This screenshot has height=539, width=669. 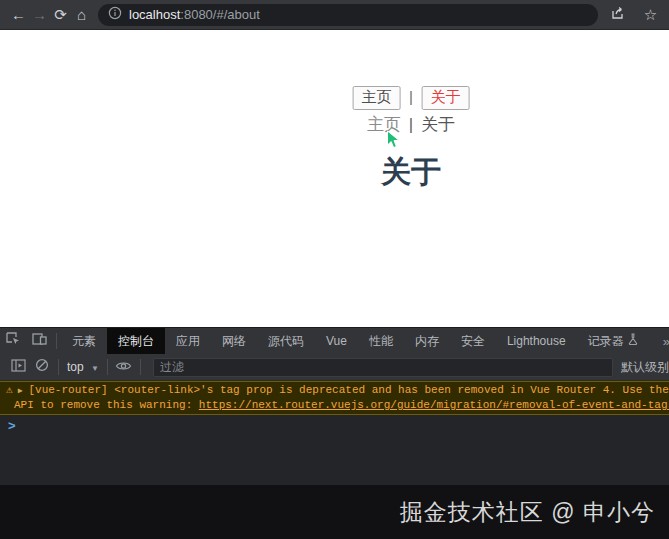 What do you see at coordinates (613, 342) in the screenshot?
I see `tab-recorder: 记录器` at bounding box center [613, 342].